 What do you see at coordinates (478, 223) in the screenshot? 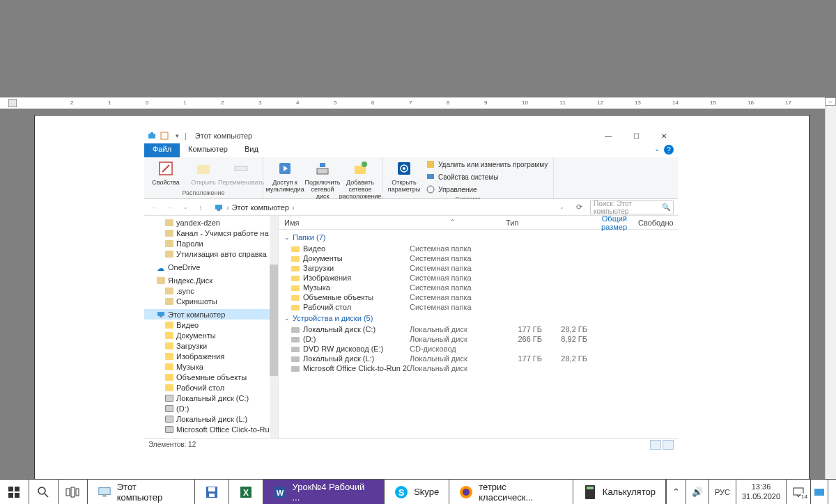
I see `column-headers: Имя ⌃ Тип Общий размер Свободно` at bounding box center [478, 223].